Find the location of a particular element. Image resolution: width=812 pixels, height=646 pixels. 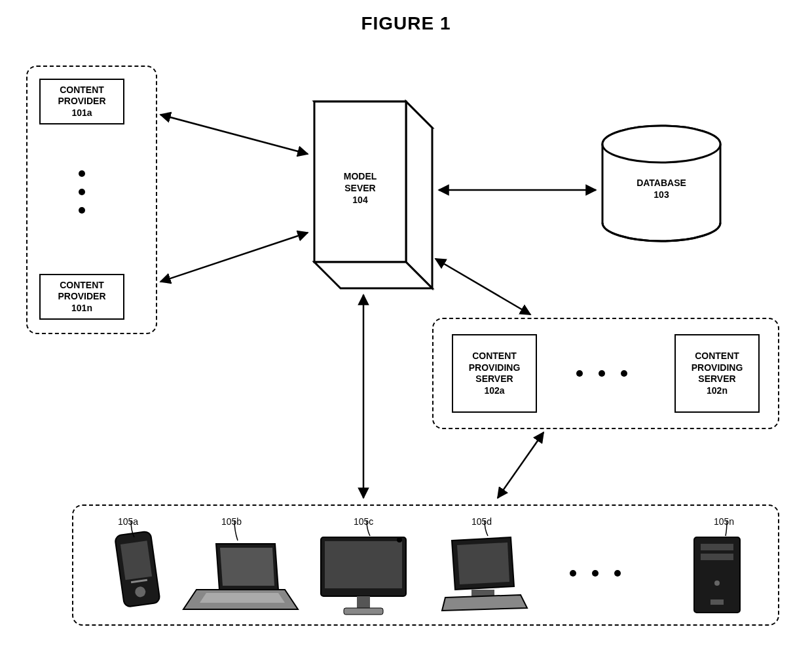

id-label: 101a is located at coordinates (81, 113).